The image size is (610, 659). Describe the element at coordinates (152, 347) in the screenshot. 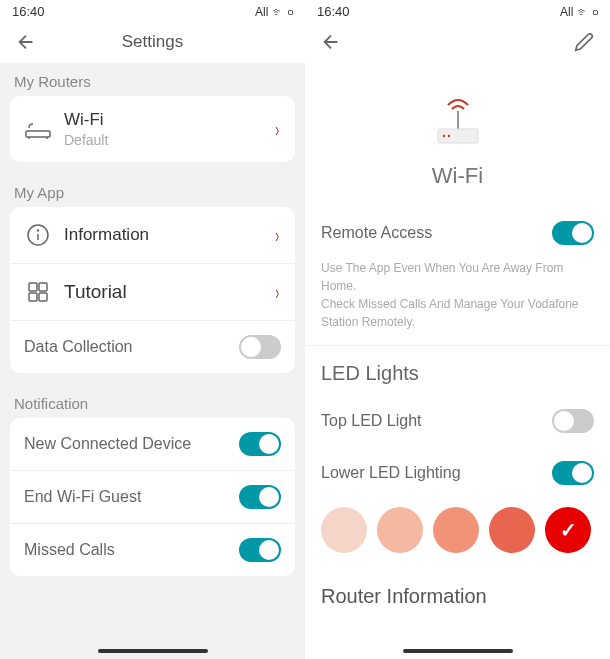

I see `data-collection-row: Data Collection` at that location.